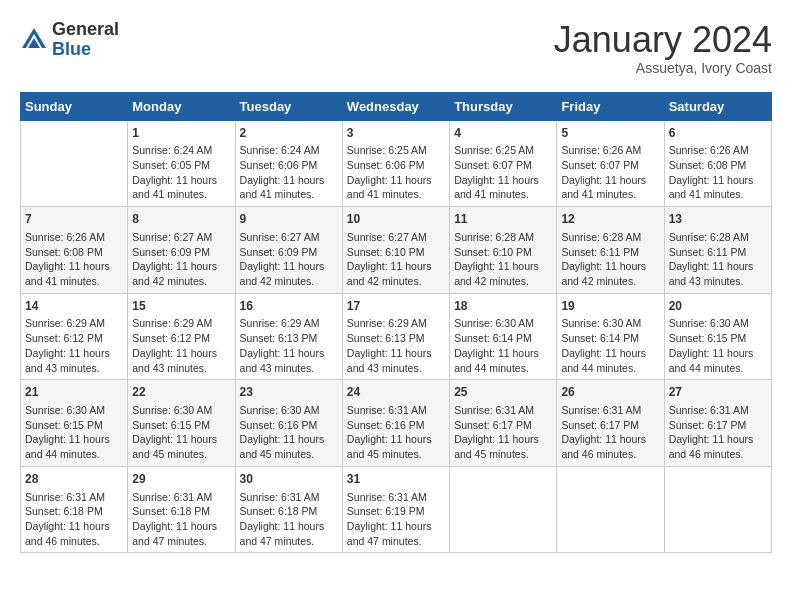 The image size is (792, 612). I want to click on calendar-cell: 3 Sunrise: 6:25 AM Sunset: 6:06 PM Dayli…, so click(396, 164).